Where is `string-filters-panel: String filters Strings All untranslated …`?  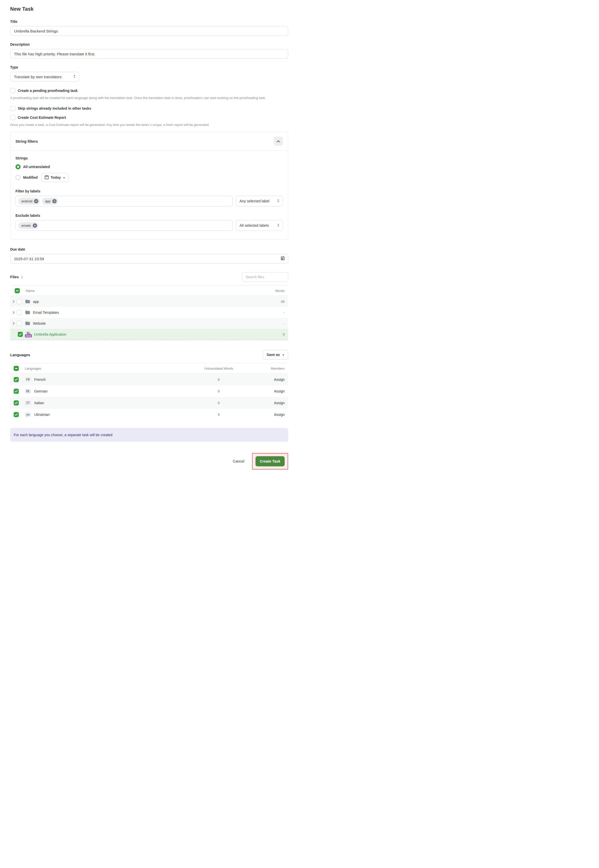 string-filters-panel: String filters Strings All untranslated … is located at coordinates (149, 186).